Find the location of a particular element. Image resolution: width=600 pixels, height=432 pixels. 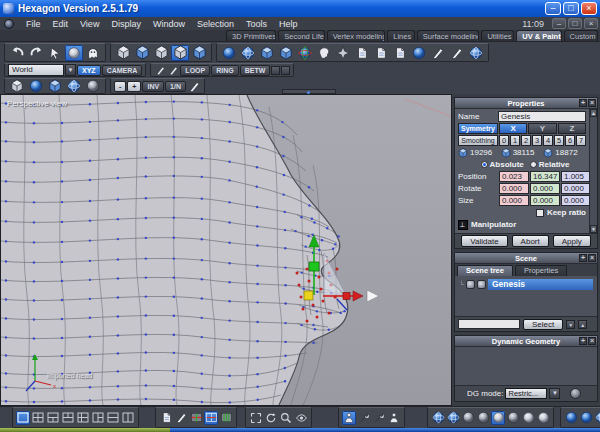

shade-dot-globe-button is located at coordinates (453, 418).